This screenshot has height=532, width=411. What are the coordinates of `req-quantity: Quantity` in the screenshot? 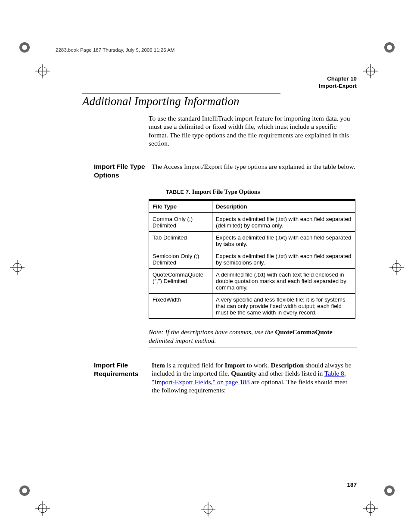 It's located at (244, 373).